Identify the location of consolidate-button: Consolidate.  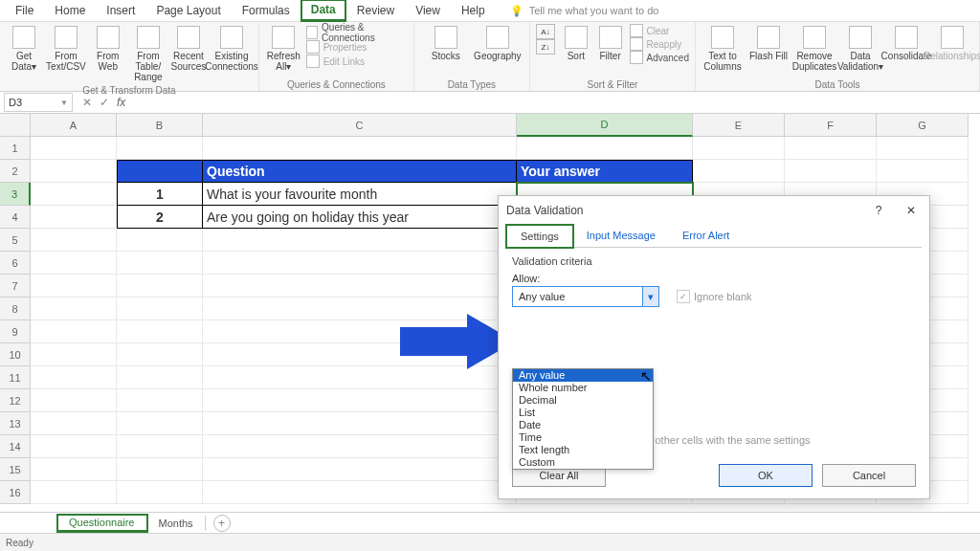
(906, 44).